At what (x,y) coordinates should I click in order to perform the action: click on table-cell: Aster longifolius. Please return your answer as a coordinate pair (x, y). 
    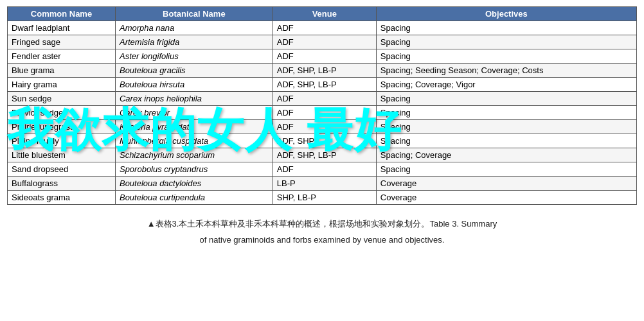
    Looking at the image, I should click on (194, 56).